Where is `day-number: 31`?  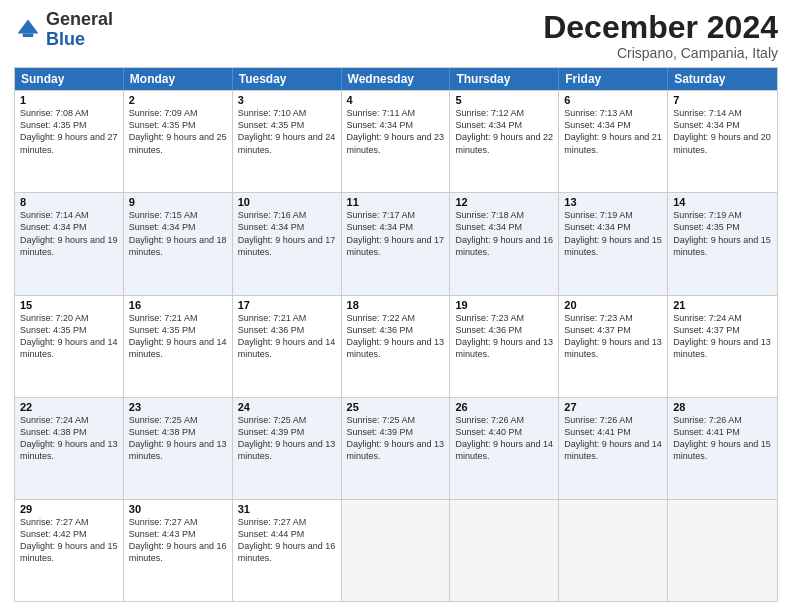
day-number: 31 is located at coordinates (287, 509).